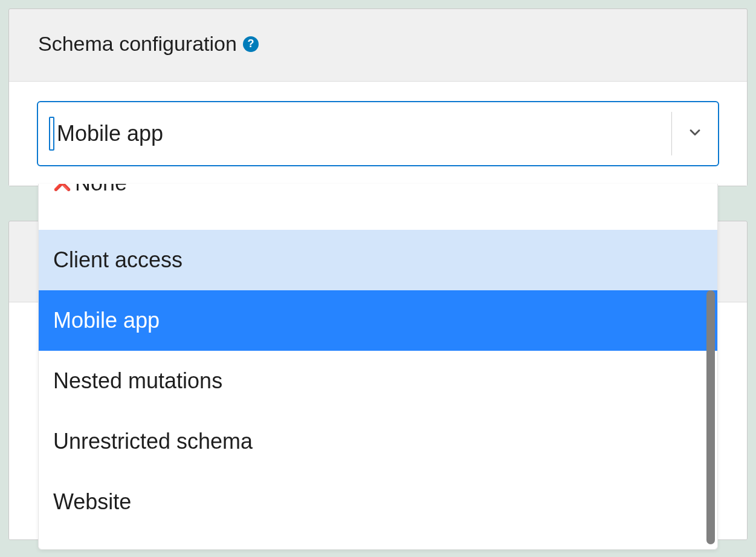  I want to click on dropdown-peek-content: ❌ None, so click(90, 190).